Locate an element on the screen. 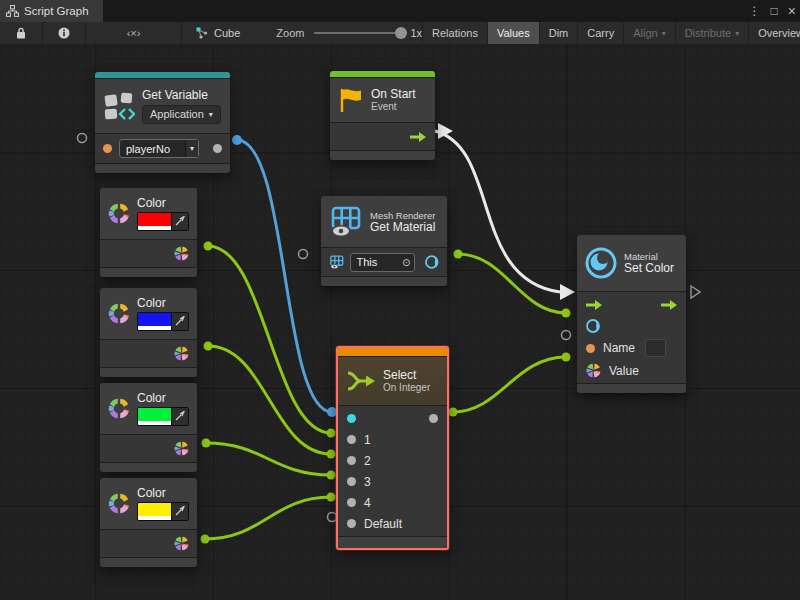 Image resolution: width=800 pixels, height=600 pixels. inspect-button is located at coordinates (64, 33).